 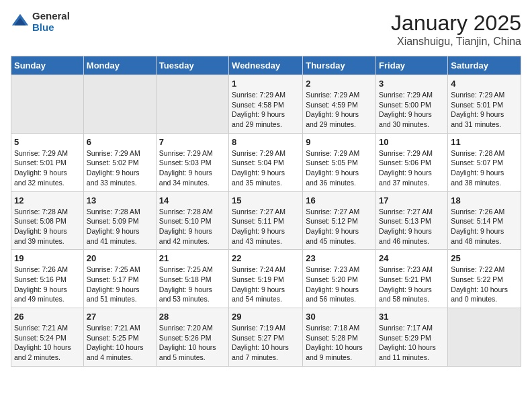 I want to click on calendar-cell: 6Sunrise: 7:29 AMSunset: 5:02 PMDaylight…, so click(x=120, y=163).